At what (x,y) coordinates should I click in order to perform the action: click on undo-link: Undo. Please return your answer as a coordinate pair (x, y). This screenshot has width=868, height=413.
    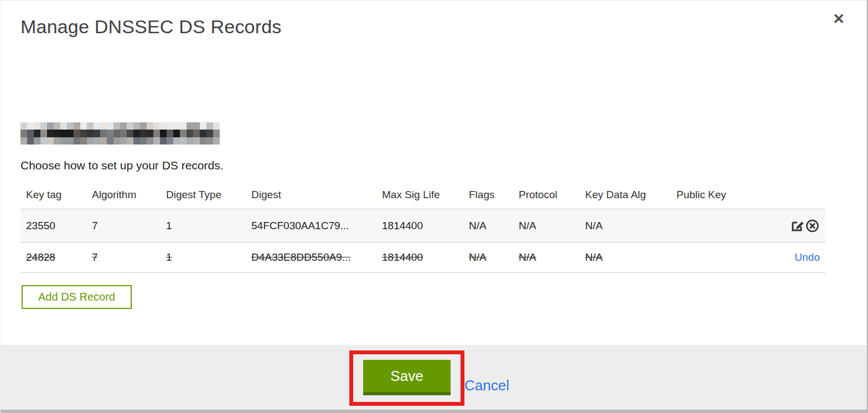
    Looking at the image, I should click on (807, 257).